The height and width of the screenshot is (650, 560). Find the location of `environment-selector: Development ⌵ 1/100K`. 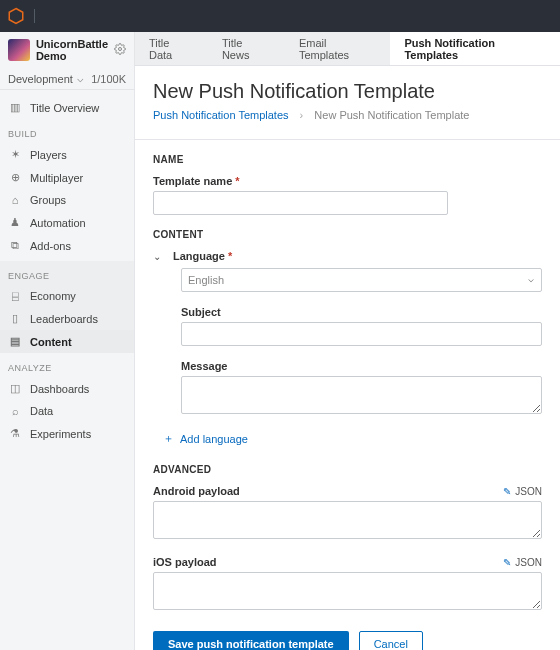

environment-selector: Development ⌵ 1/100K is located at coordinates (67, 79).